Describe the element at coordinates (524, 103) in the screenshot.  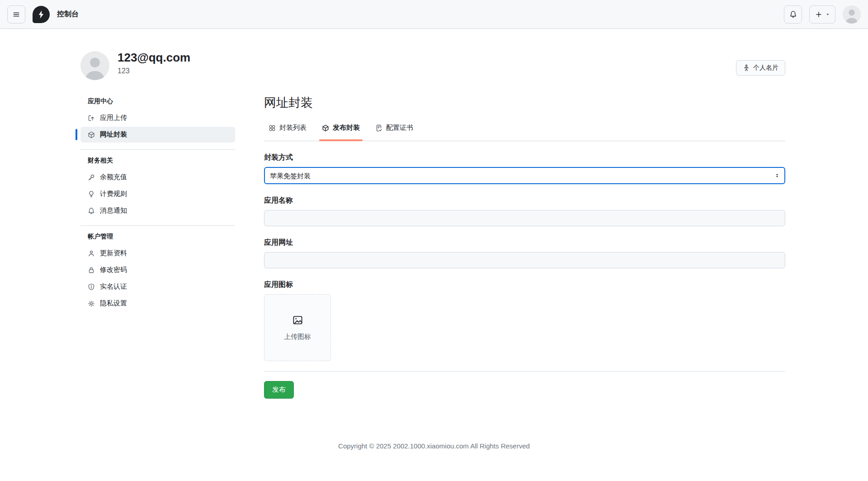
I see `section-title: 网址封装` at that location.